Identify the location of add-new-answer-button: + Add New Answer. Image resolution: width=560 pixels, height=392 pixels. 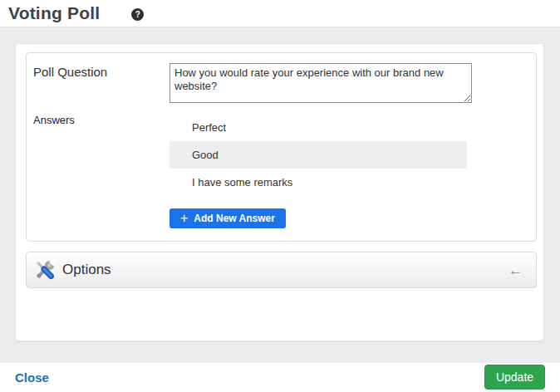
(228, 218).